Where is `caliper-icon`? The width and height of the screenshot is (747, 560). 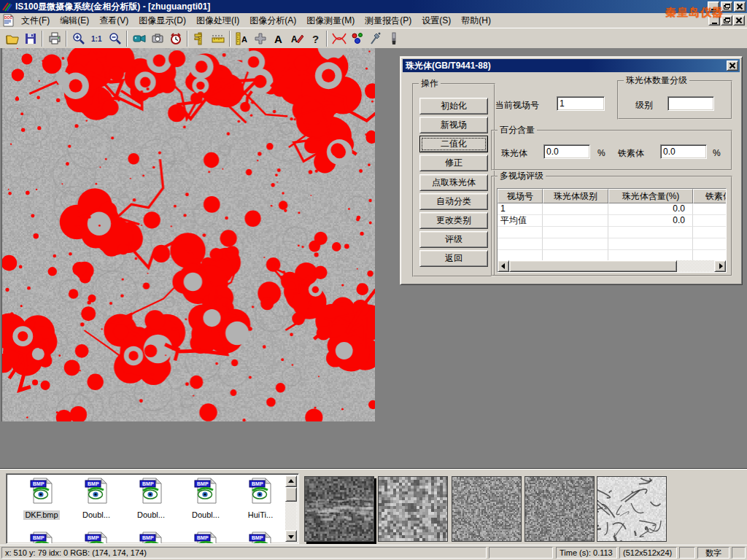 caliper-icon is located at coordinates (200, 39).